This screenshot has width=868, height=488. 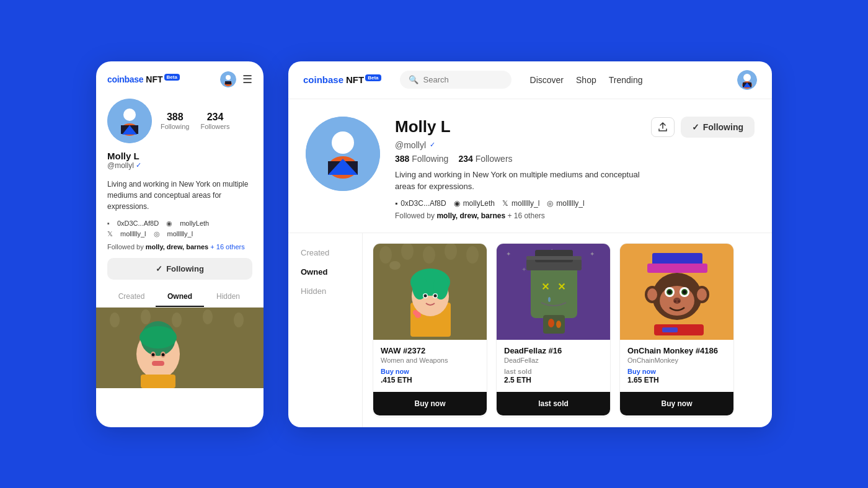 What do you see at coordinates (325, 253) in the screenshot?
I see `sidebar-tab-created: Created` at bounding box center [325, 253].